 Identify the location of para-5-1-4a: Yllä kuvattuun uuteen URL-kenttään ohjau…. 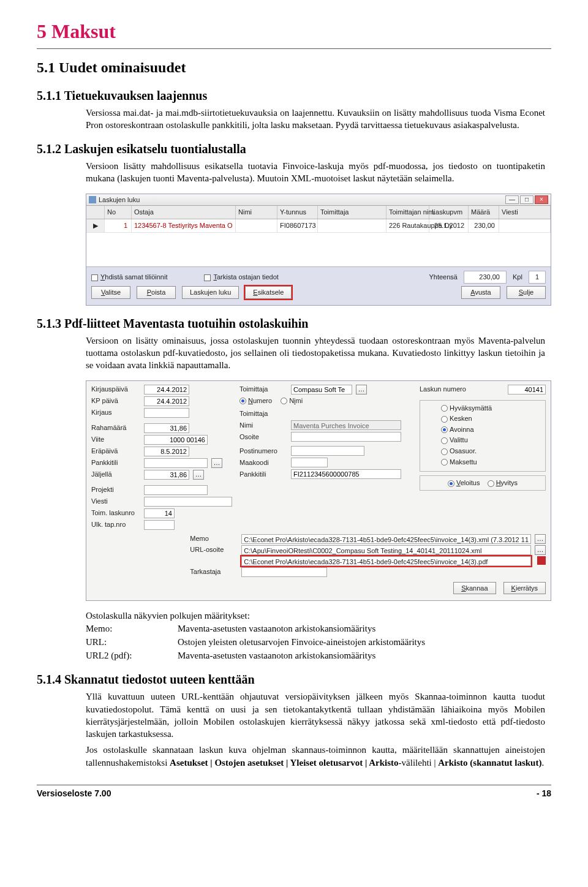
(315, 715).